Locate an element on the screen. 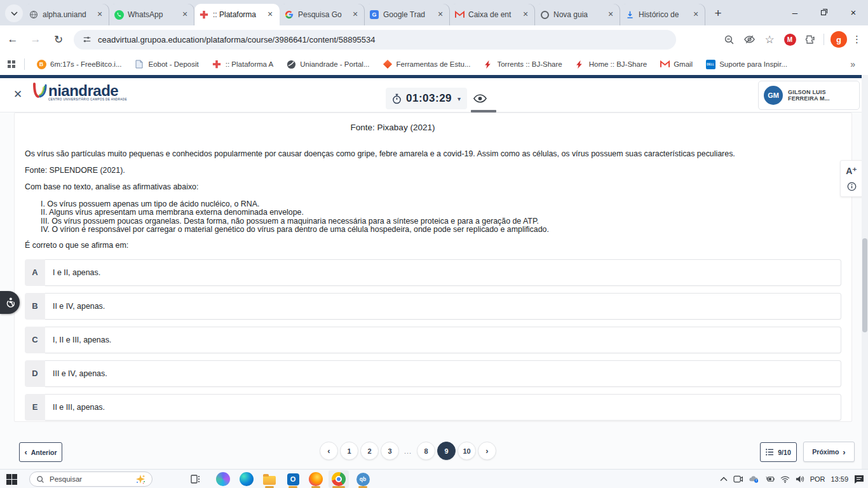 The height and width of the screenshot is (488, 868). chevron-down-icon: ▾ is located at coordinates (459, 99).